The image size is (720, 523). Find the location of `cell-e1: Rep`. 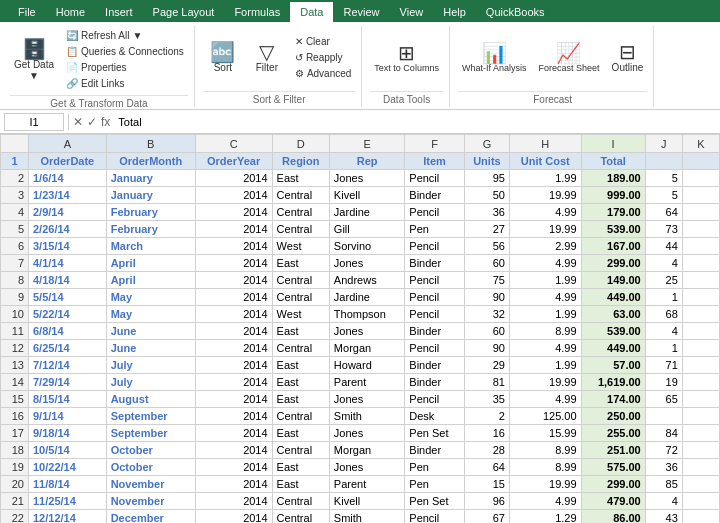

cell-e1: Rep is located at coordinates (366, 162).